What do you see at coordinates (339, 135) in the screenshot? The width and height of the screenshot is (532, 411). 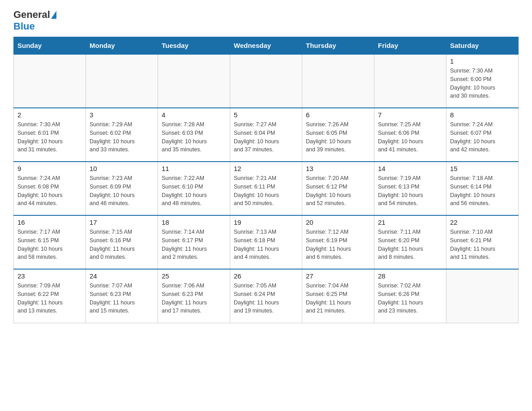 I see `calendar-cell: 6Sunrise: 7:26 AM Sunset: 6:05 PM Daylig…` at bounding box center [339, 135].